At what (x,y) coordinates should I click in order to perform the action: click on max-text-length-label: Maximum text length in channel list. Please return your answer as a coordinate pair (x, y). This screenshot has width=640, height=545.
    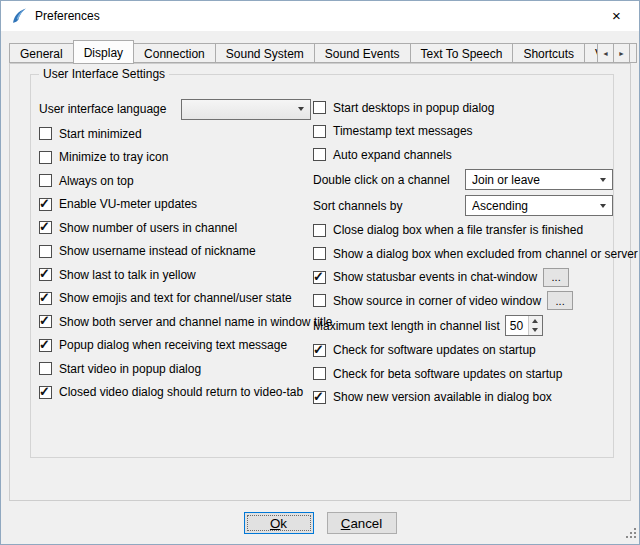
    Looking at the image, I should click on (406, 326).